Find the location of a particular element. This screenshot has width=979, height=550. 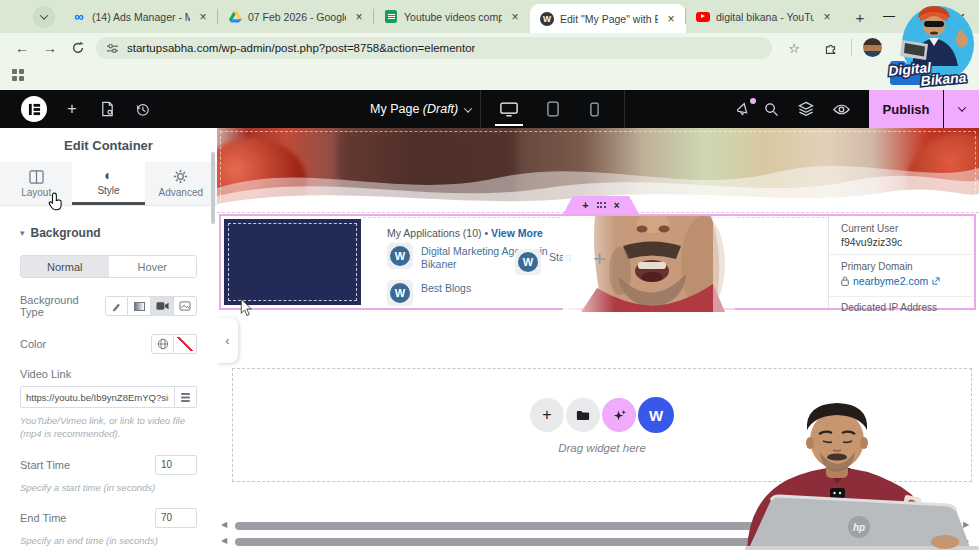

tab-search-button is located at coordinates (44, 17).